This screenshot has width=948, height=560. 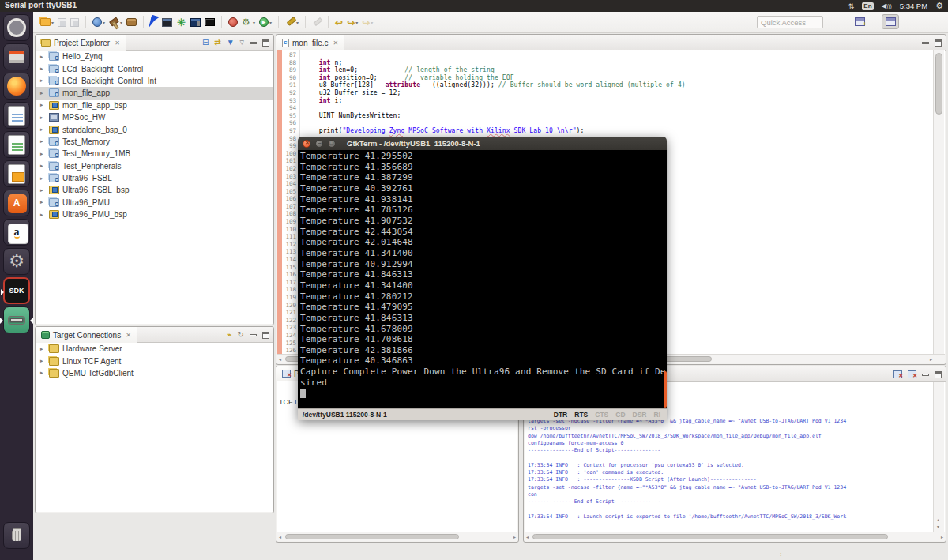 What do you see at coordinates (665, 389) in the screenshot?
I see `gtkterm-scrollbar-thumb` at bounding box center [665, 389].